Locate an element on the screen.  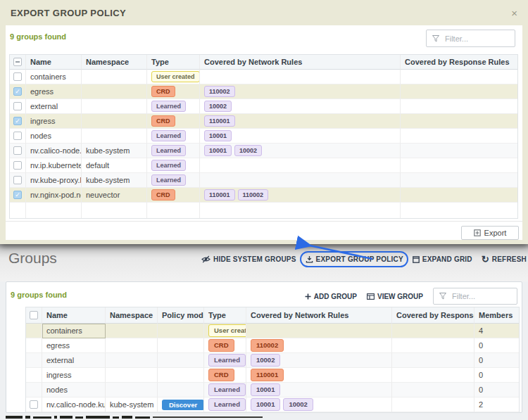
table-row: ingressCRD1100010 is located at coordinates (272, 376).